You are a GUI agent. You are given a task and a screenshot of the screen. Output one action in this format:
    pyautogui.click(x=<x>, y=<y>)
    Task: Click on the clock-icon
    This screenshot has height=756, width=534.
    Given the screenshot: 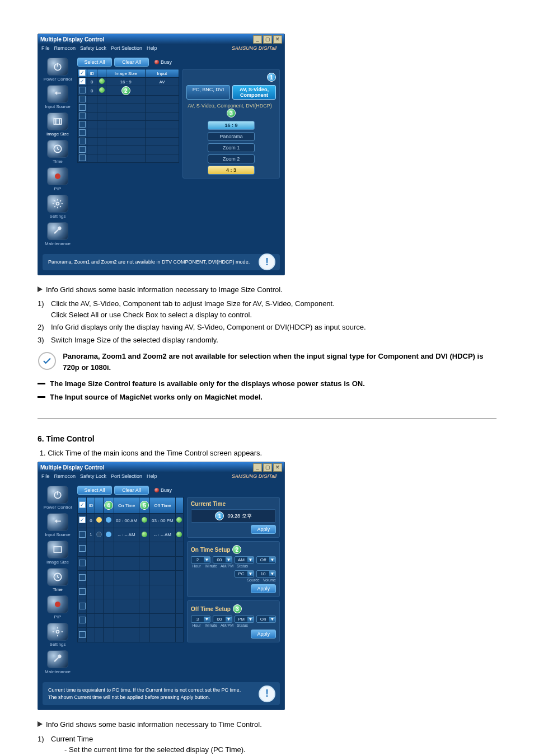 What is the action you would take?
    pyautogui.click(x=58, y=149)
    